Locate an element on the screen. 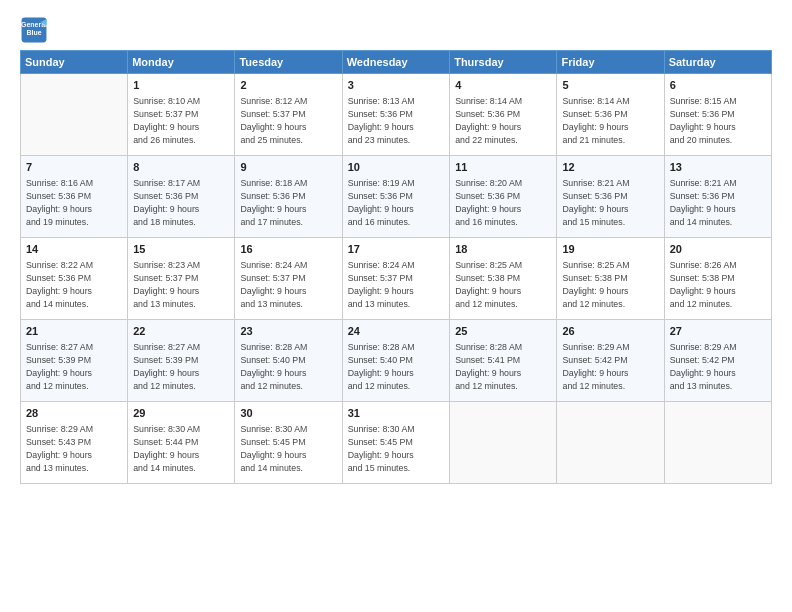  calendar-day-cell: 27Sunrise: 8:29 AM Sunset: 5:42 PM Dayli… is located at coordinates (718, 361).